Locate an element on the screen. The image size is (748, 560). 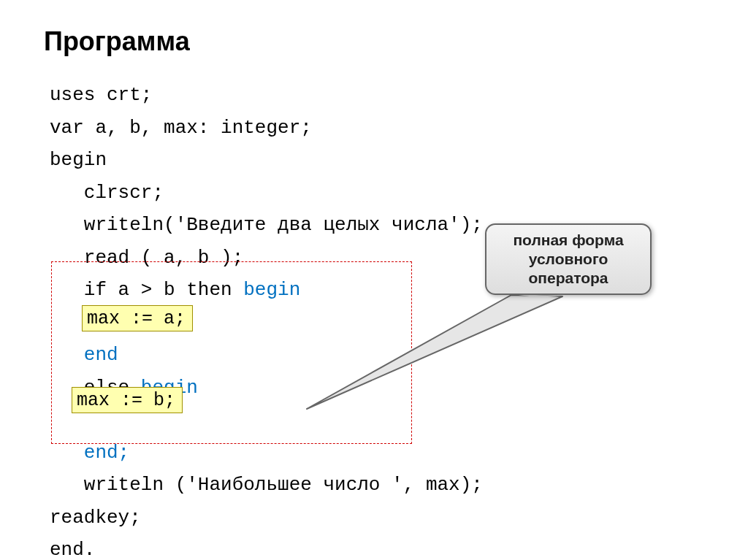
code-line: uses crt; is located at coordinates (101, 95).